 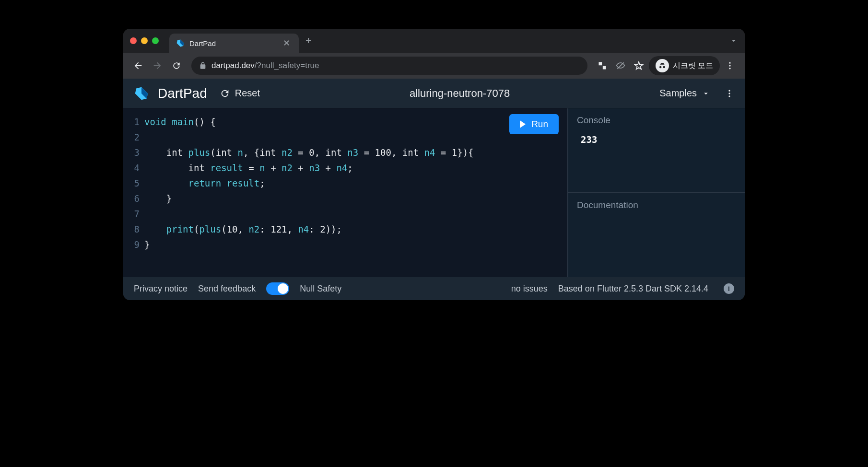 What do you see at coordinates (734, 41) in the screenshot?
I see `tabs-dropdown-button` at bounding box center [734, 41].